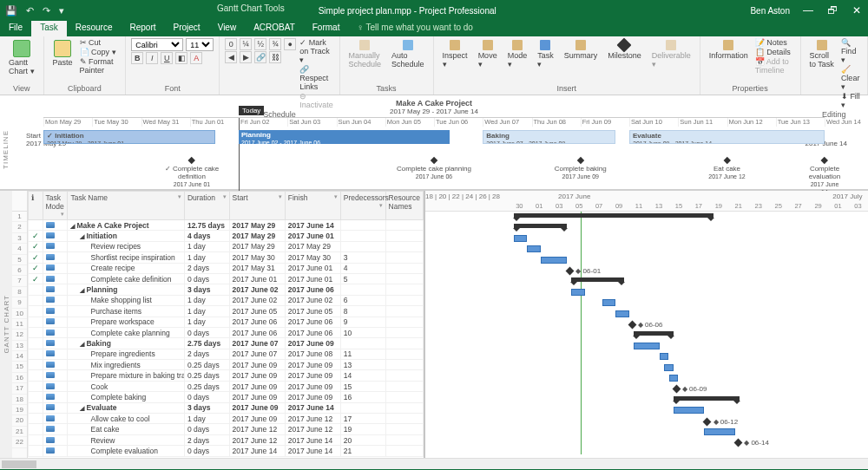 This screenshot has height=470, width=868. I want to click on tab-view: View, so click(227, 29).